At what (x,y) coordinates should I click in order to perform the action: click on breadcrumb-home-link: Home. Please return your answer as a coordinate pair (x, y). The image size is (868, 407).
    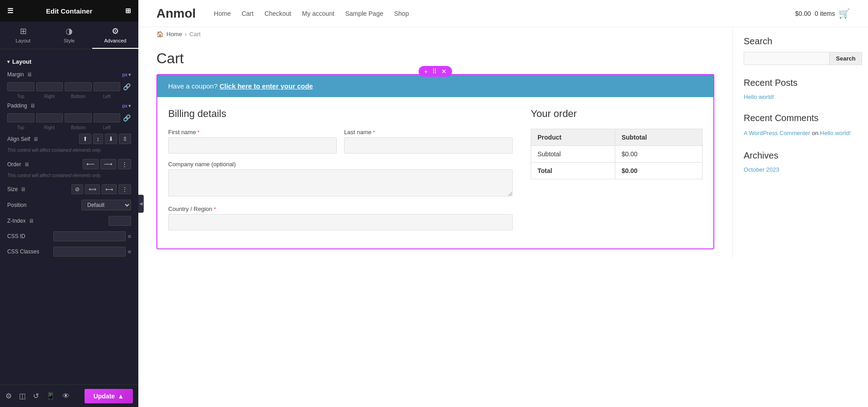
    Looking at the image, I should click on (175, 34).